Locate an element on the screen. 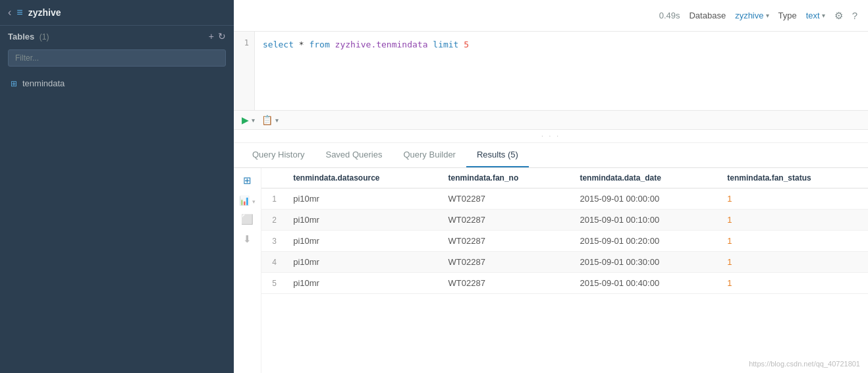  chart-view-button: 📊 ▾ is located at coordinates (248, 200).